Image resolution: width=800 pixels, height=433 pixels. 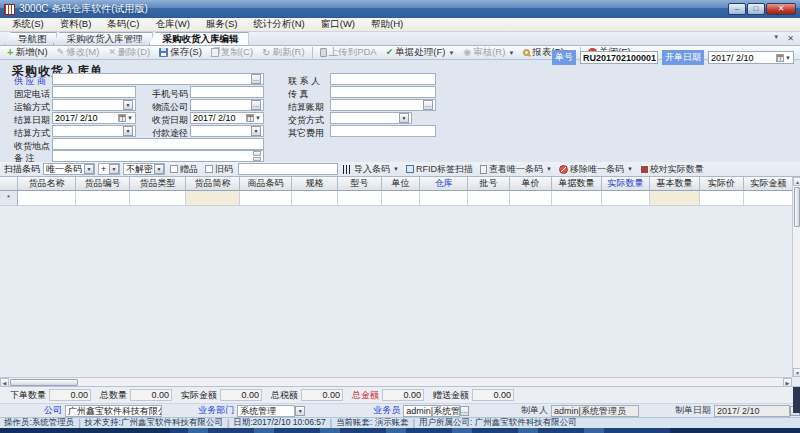 What do you see at coordinates (76, 24) in the screenshot?
I see `menu-data: 资料(B)` at bounding box center [76, 24].